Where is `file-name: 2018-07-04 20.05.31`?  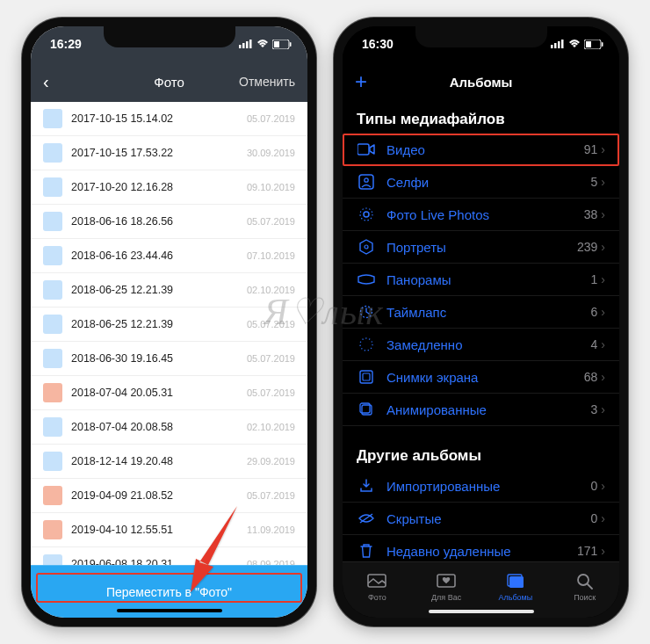 file-name: 2018-07-04 20.05.31 is located at coordinates (159, 393).